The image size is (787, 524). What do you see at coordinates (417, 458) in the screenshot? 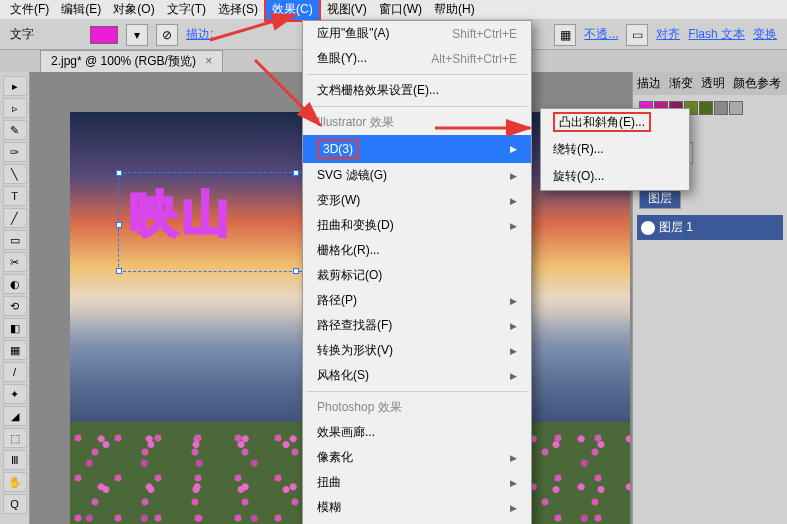
I see `menu-pixelate: 像素化` at bounding box center [417, 458].